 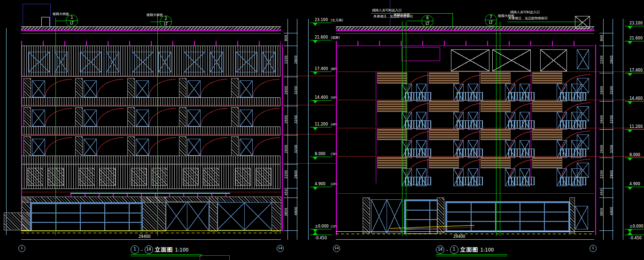 I want to click on dimension-value: 3200, so click(x=612, y=149).